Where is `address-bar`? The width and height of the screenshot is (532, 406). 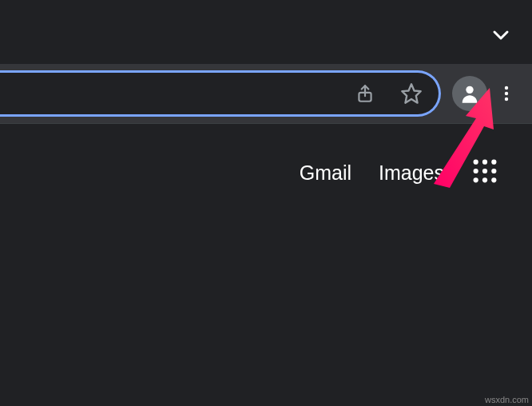
address-bar is located at coordinates (220, 94).